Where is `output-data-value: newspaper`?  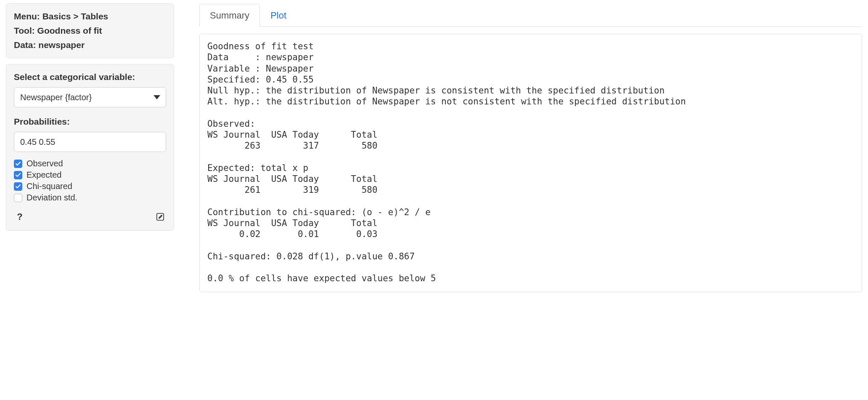 output-data-value: newspaper is located at coordinates (290, 57).